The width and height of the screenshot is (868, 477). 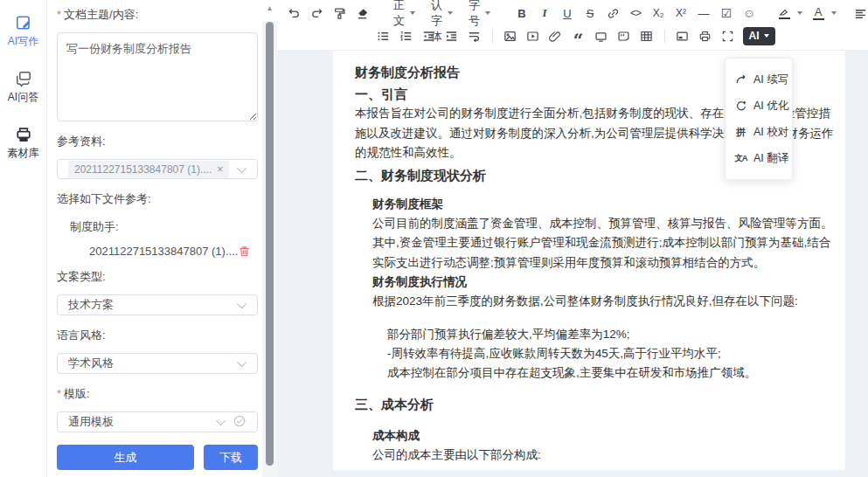 What do you see at coordinates (606, 282) in the screenshot?
I see `doc-subheading: 财务制度执行情况` at bounding box center [606, 282].